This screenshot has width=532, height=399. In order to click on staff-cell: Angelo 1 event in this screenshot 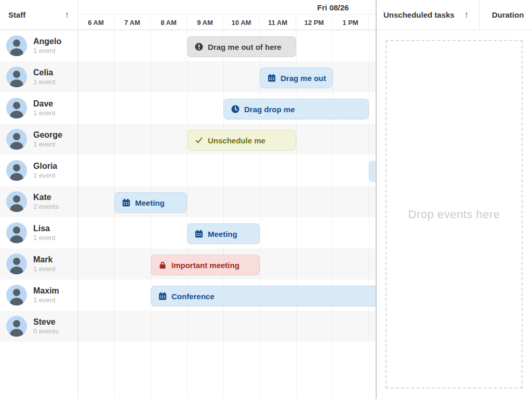, I will do `click(39, 46)`.